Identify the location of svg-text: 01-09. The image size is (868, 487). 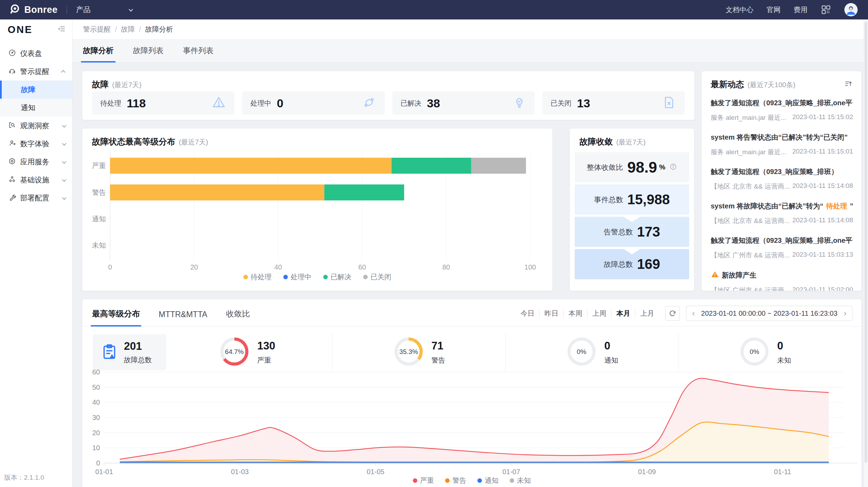
(647, 471).